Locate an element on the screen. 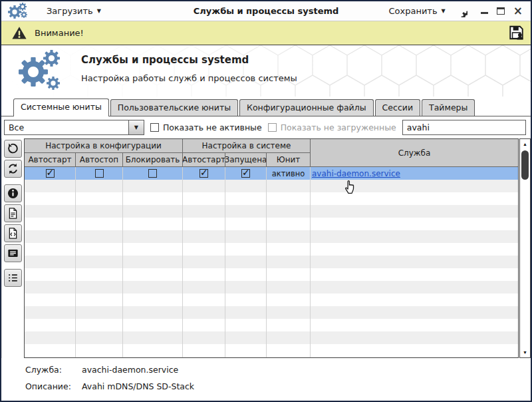 The width and height of the screenshot is (532, 402). save-menu-button: Сохранить ▼ is located at coordinates (416, 11).